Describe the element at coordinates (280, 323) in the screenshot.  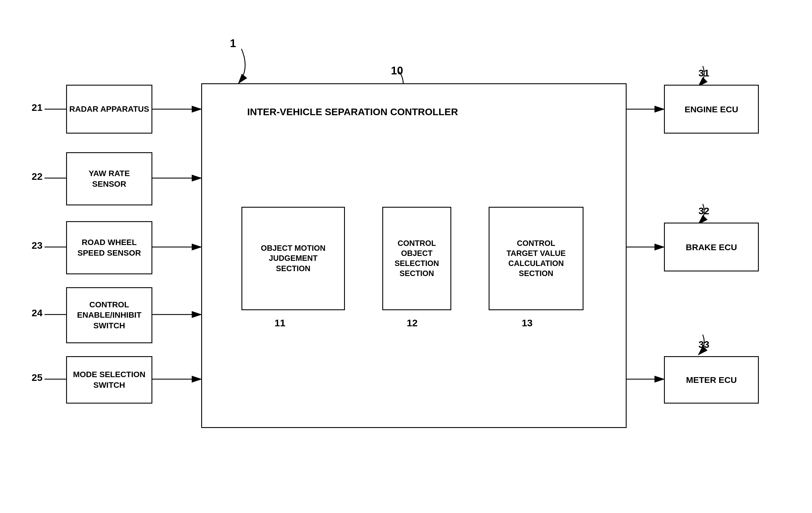
I see `label-11: 11` at that location.